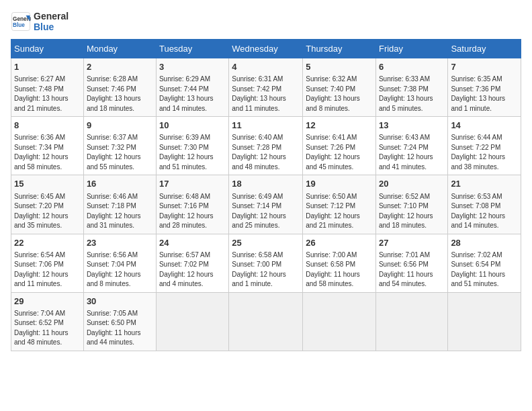  Describe the element at coordinates (192, 146) in the screenshot. I see `day-cell: 10Sunrise: 6:39 AM Sunset: 7:30 PM Dayli…` at that location.